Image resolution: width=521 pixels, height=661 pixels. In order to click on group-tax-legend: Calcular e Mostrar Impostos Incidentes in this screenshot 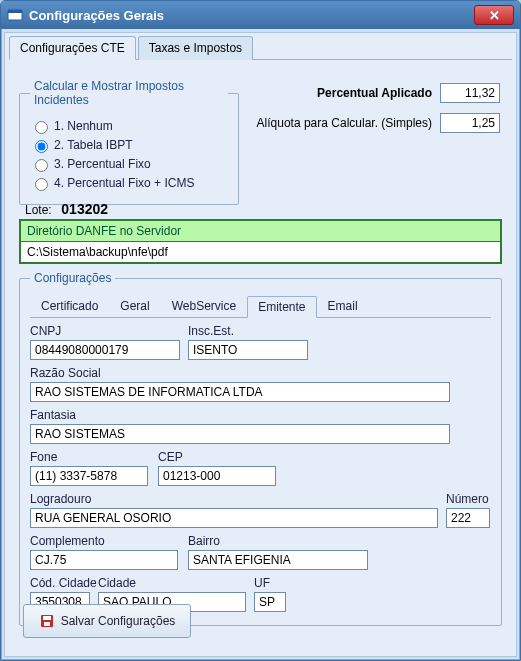, I will do `click(129, 93)`.